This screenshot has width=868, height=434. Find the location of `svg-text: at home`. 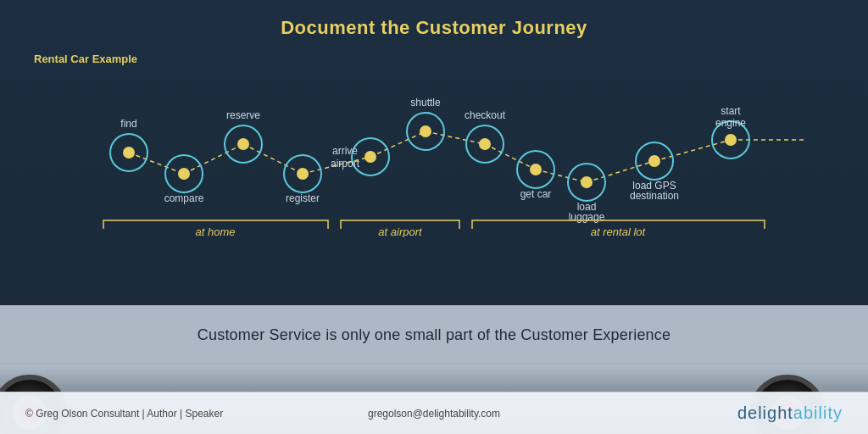

svg-text: at home is located at coordinates (215, 231).